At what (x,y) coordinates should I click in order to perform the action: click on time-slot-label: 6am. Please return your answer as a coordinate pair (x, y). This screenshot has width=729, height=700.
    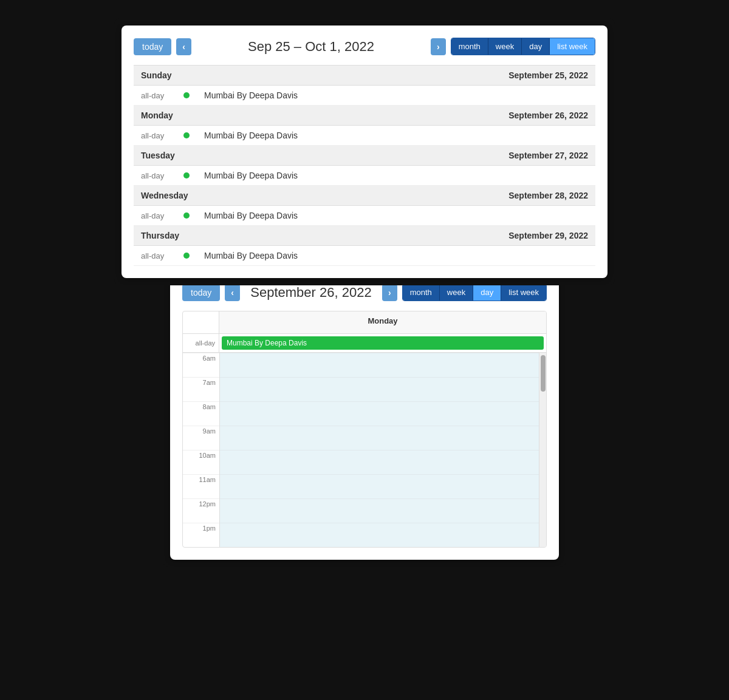
    Looking at the image, I should click on (201, 365).